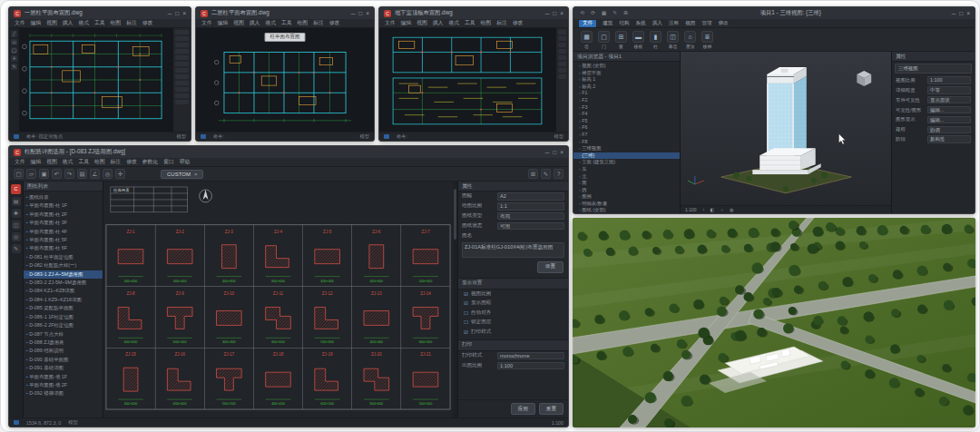 Image resolution: width=980 pixels, height=432 pixels. What do you see at coordinates (16, 201) in the screenshot?
I see `layers-icon: ▤` at bounding box center [16, 201].